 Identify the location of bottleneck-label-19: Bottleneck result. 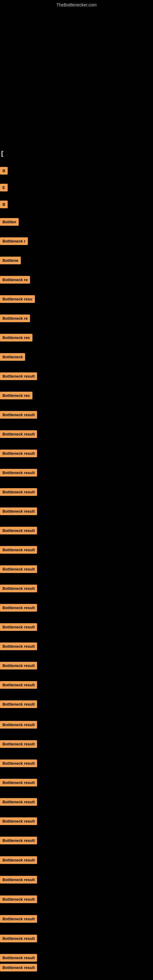
(18, 492).